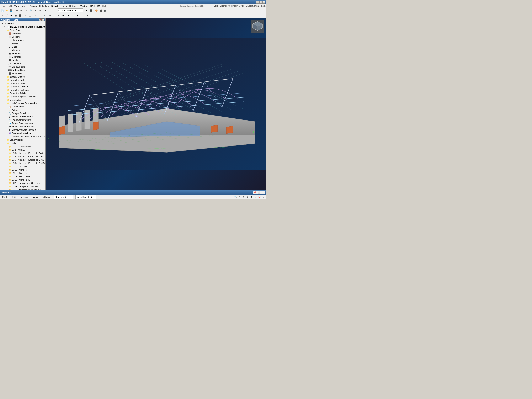  Describe the element at coordinates (23, 143) in the screenshot. I see `nav-item-34: ▾📁Loads` at that location.